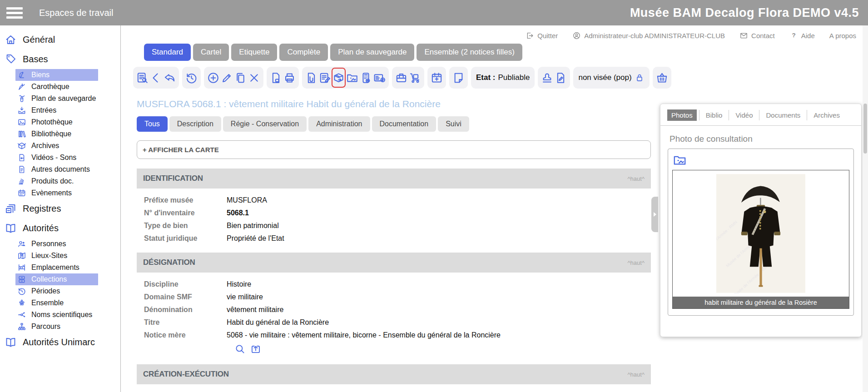 This screenshot has width=868, height=392. What do you see at coordinates (256, 349) in the screenshot?
I see `open-notice-button` at bounding box center [256, 349].